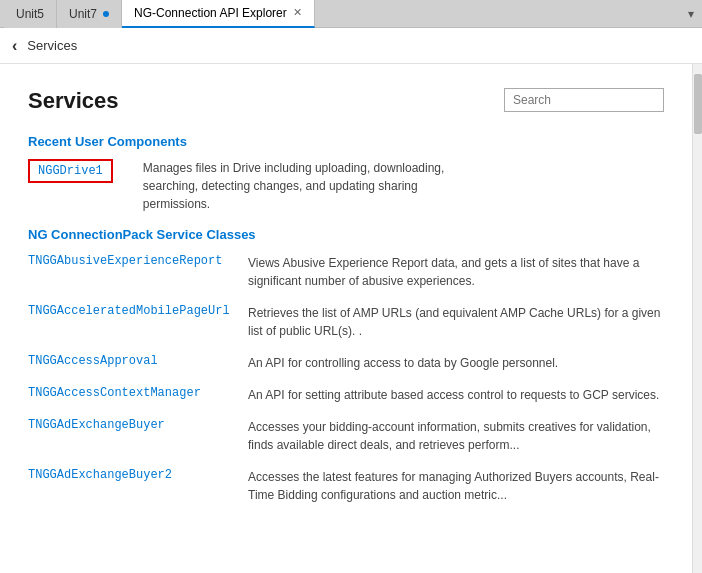  Describe the element at coordinates (346, 272) in the screenshot. I see `list-item: TNGGAbusiveExperienceReport Views Abusiv…` at that location.